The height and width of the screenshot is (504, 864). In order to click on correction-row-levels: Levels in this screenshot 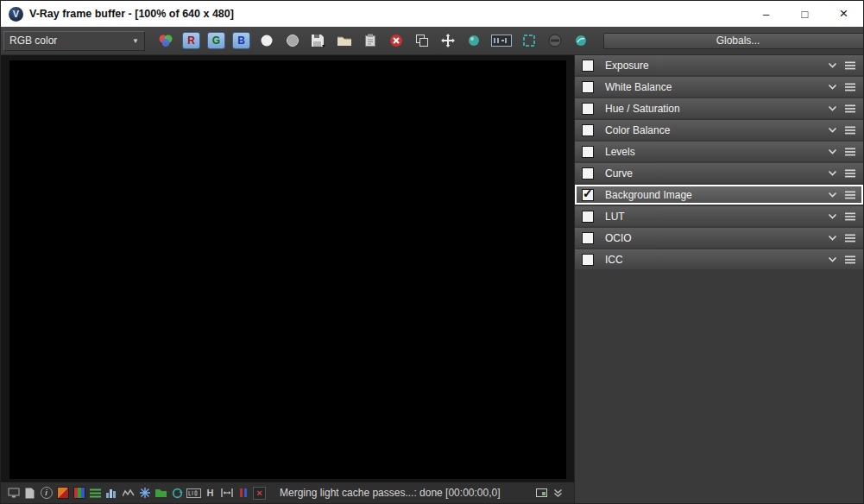, I will do `click(719, 152)`.